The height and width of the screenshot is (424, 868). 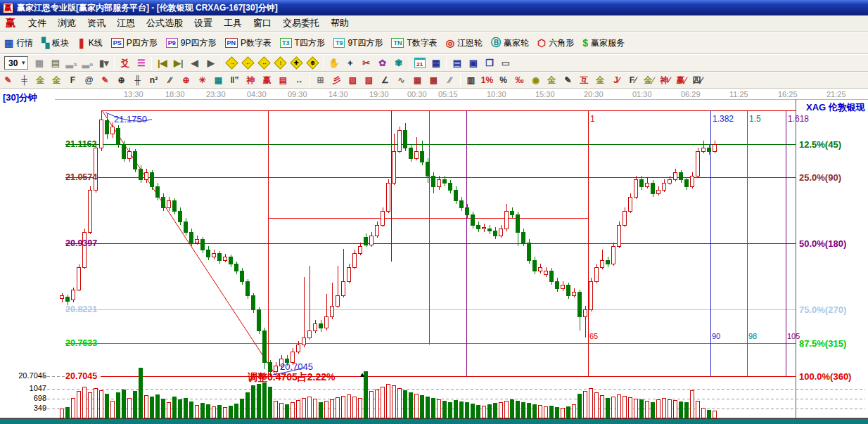 I want to click on toolbar-button-hexagon: ⬡六角形, so click(x=556, y=43).